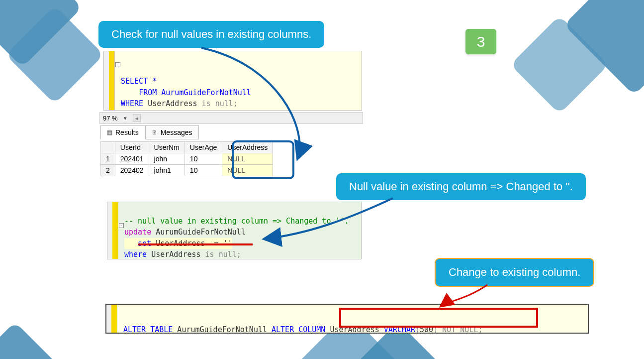 The image size is (644, 359). Describe the element at coordinates (176, 254) in the screenshot. I see `sql-text: UserAddress` at that location.